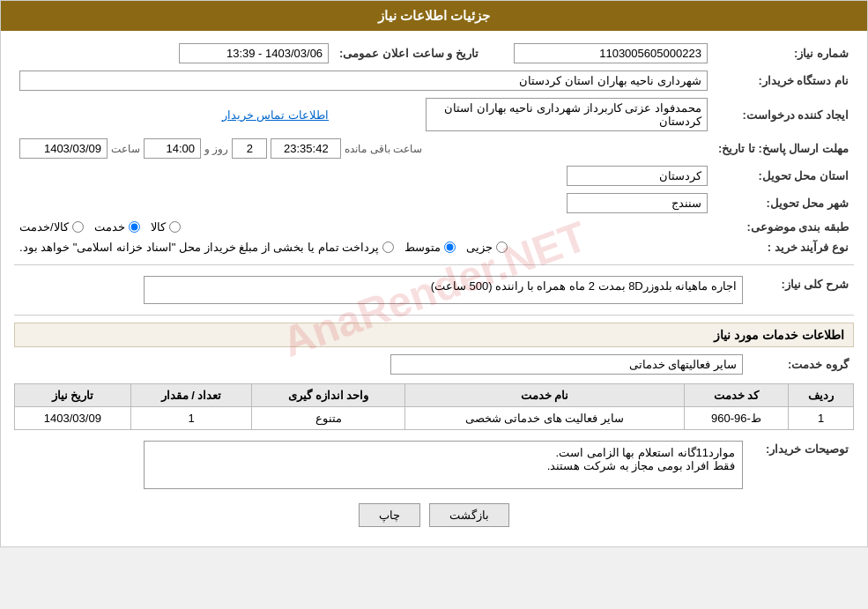  What do you see at coordinates (434, 335) in the screenshot?
I see `services-section-title: اطلاعات خدمات مورد نیاز` at bounding box center [434, 335].